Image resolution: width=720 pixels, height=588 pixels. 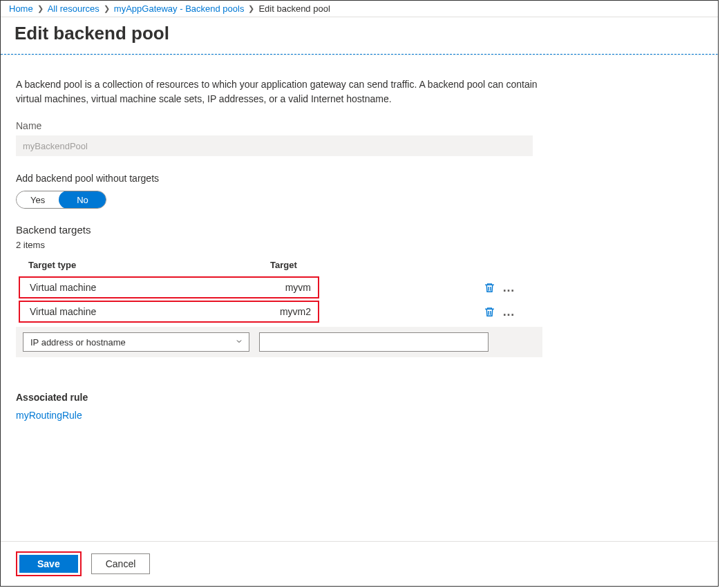 What do you see at coordinates (21, 8) in the screenshot?
I see `breadcrumb-home: Home` at bounding box center [21, 8].